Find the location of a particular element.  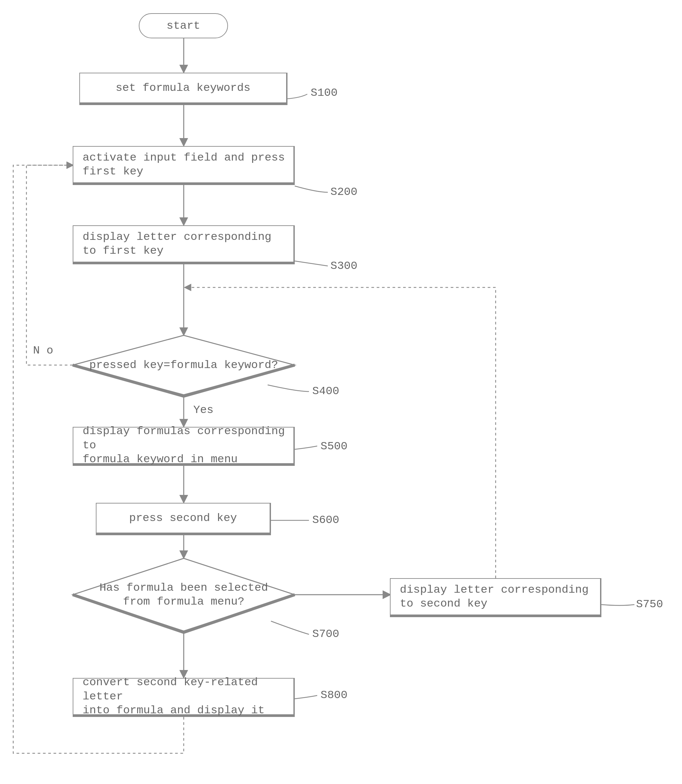

terminator-start: start is located at coordinates (183, 26).